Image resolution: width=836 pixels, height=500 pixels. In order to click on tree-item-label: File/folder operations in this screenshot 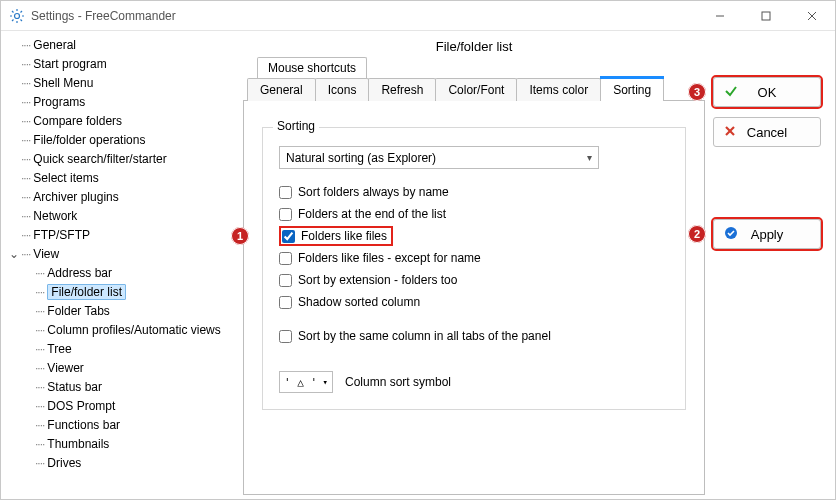, I will do `click(89, 140)`.